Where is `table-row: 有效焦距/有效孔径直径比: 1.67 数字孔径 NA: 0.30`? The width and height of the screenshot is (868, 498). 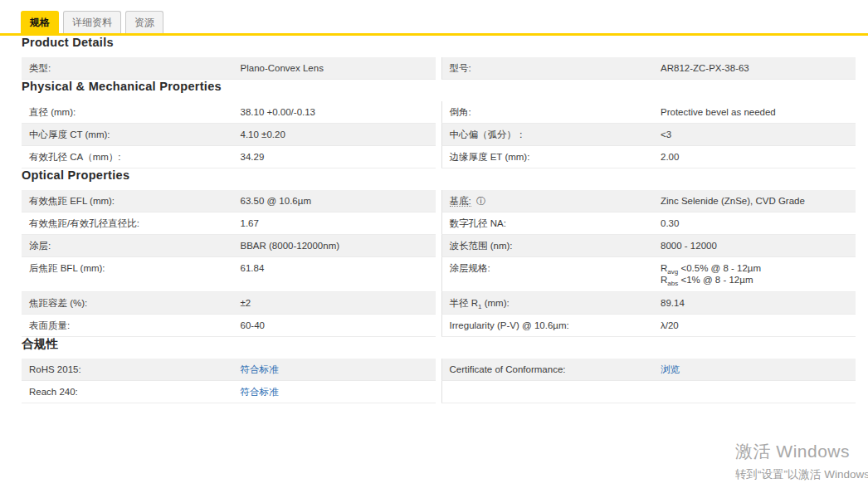 table-row: 有效焦距/有效孔径直径比: 1.67 数字孔径 NA: 0.30 is located at coordinates (438, 224).